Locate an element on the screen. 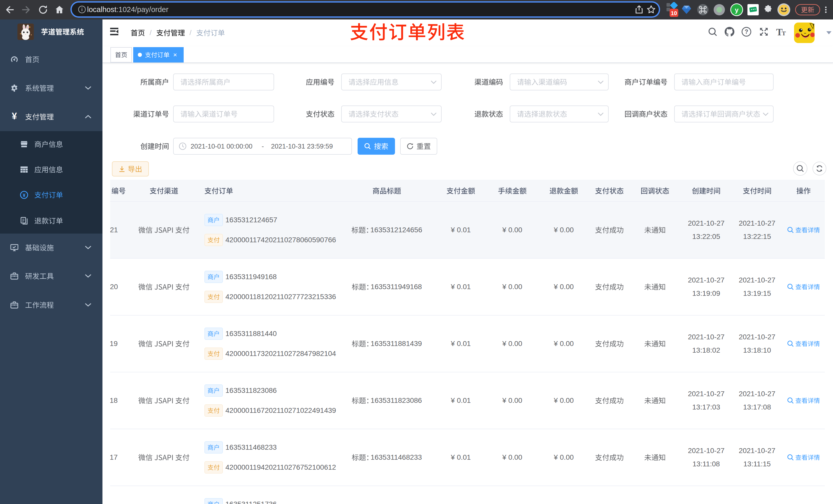  svg-text: T is located at coordinates (784, 33).